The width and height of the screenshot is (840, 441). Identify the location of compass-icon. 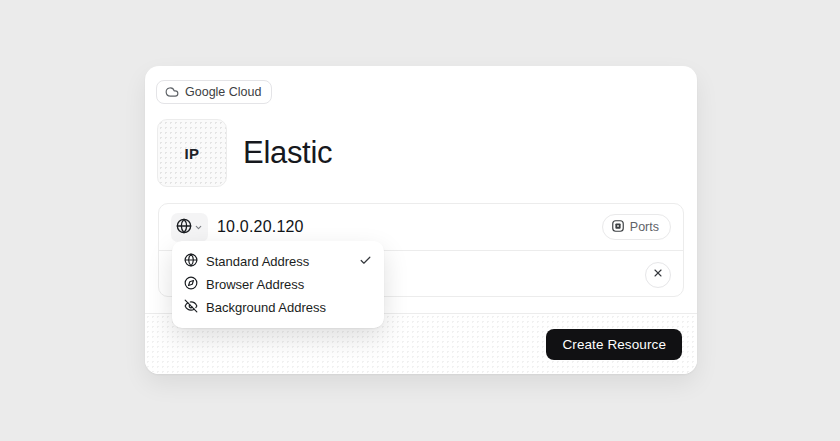
(191, 284).